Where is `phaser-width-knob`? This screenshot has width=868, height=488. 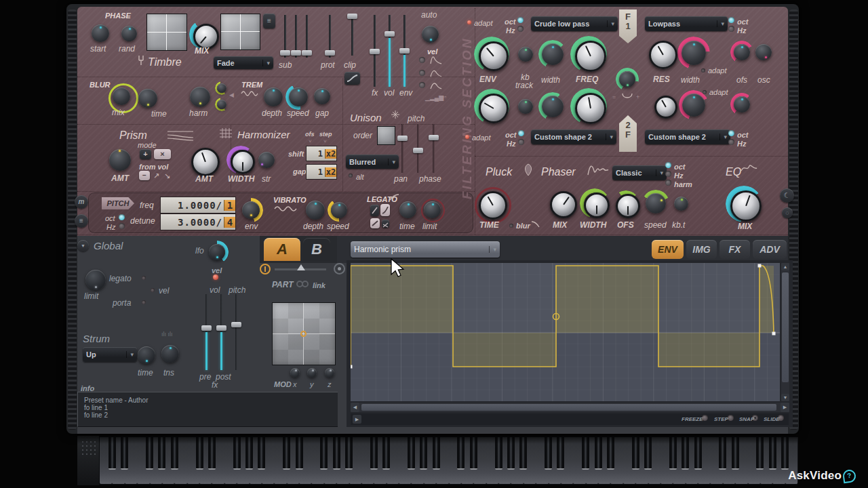 phaser-width-knob is located at coordinates (597, 205).